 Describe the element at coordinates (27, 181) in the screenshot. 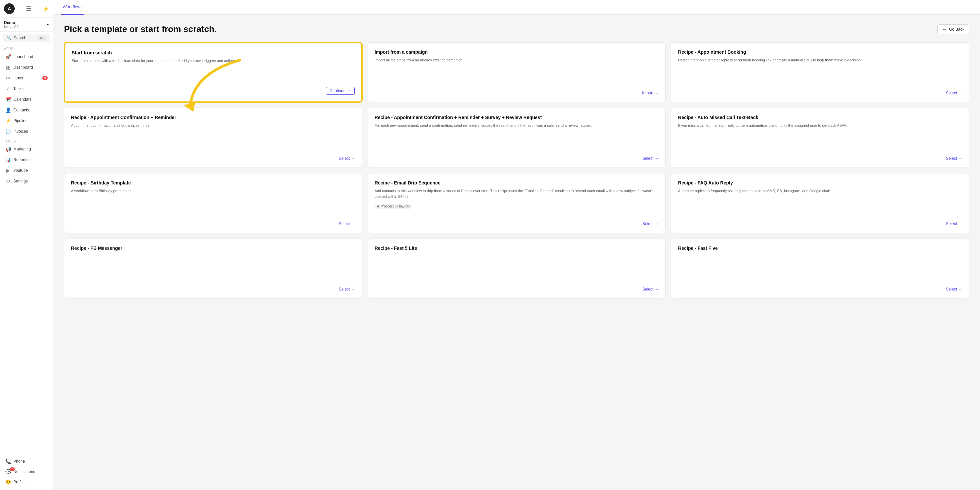

I see `sidebar-item-settings: ⚙ Settings` at that location.